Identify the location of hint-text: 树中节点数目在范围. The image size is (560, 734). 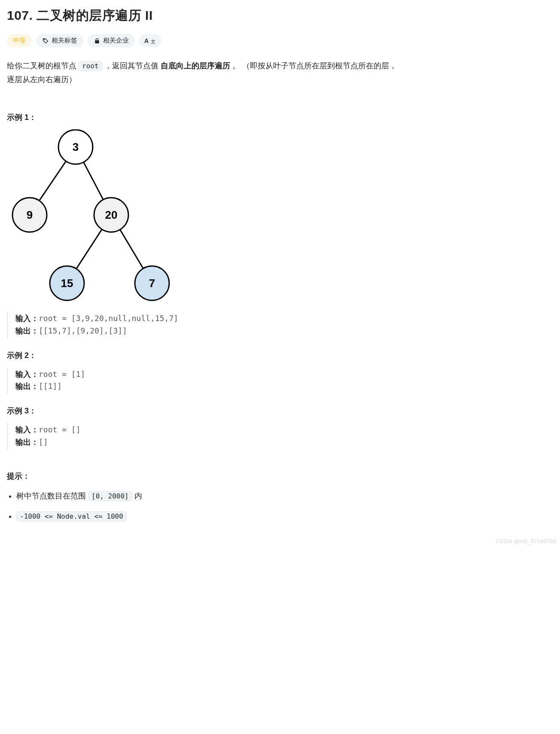
(52, 496).